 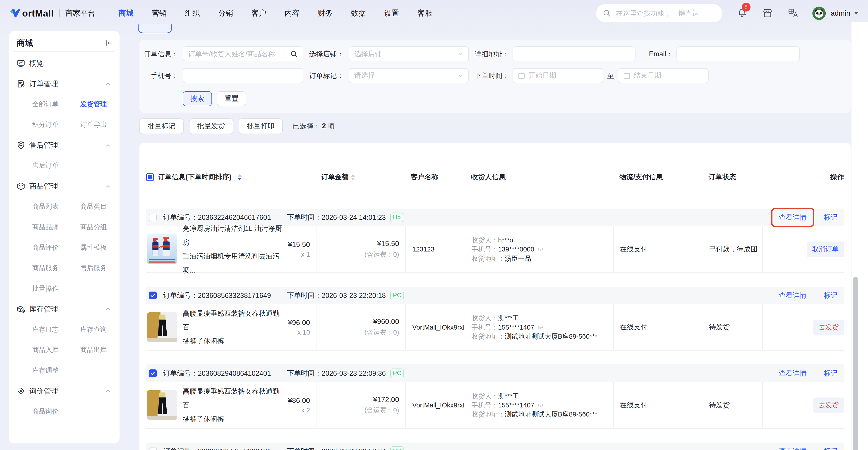 What do you see at coordinates (97, 248) in the screenshot?
I see `sidebar-subitem-3-5: 属性模板` at bounding box center [97, 248].